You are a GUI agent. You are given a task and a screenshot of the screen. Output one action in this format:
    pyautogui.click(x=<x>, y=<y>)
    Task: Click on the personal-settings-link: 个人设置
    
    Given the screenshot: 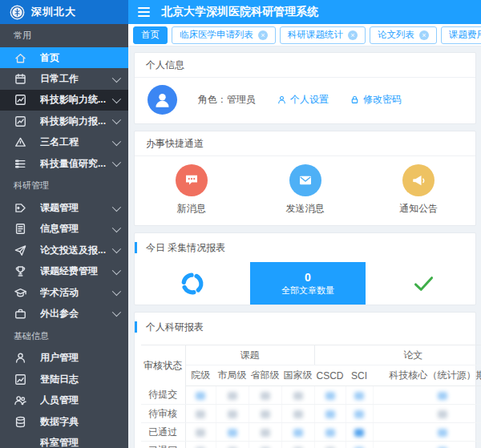 What is the action you would take?
    pyautogui.click(x=303, y=99)
    